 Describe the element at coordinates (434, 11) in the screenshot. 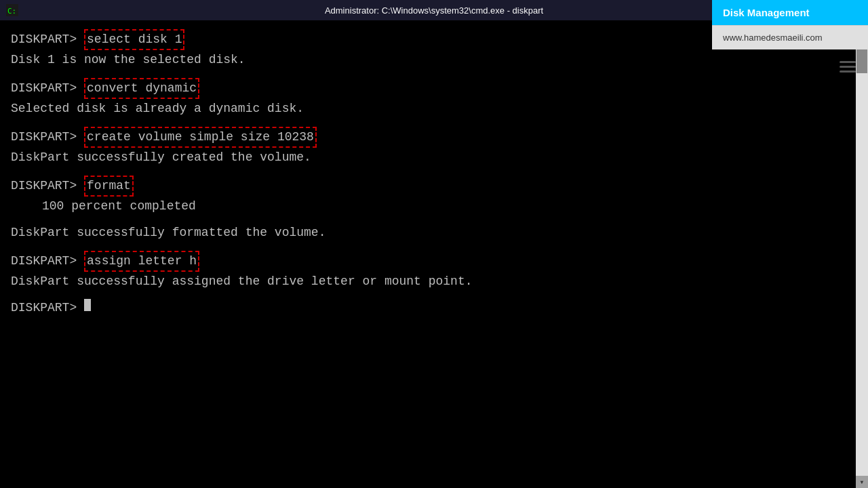

I see `title-bar-text: Administrator: C:\Windows\system32\cmd.e…` at that location.